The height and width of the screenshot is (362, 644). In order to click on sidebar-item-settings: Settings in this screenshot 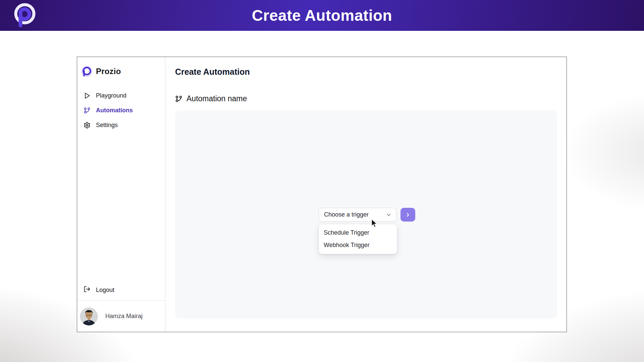, I will do `click(121, 125)`.